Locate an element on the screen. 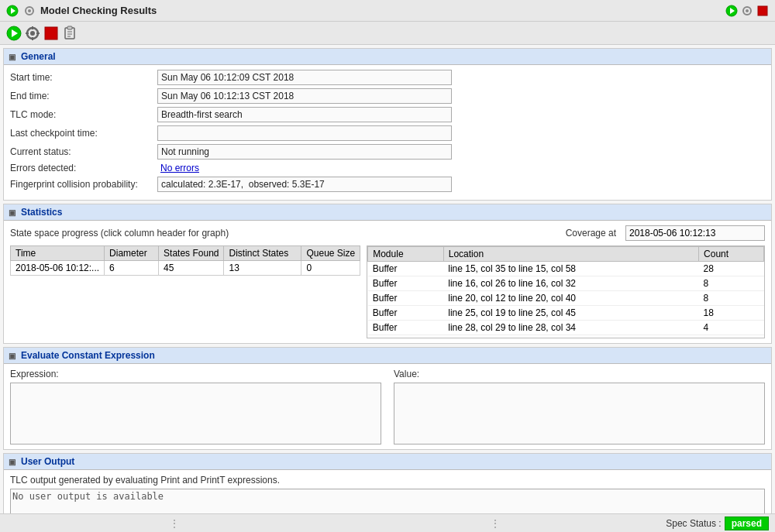 This screenshot has height=532, width=775. state-space-table-wrap: Time Diameter States Found Distinct Stat… is located at coordinates (185, 292).